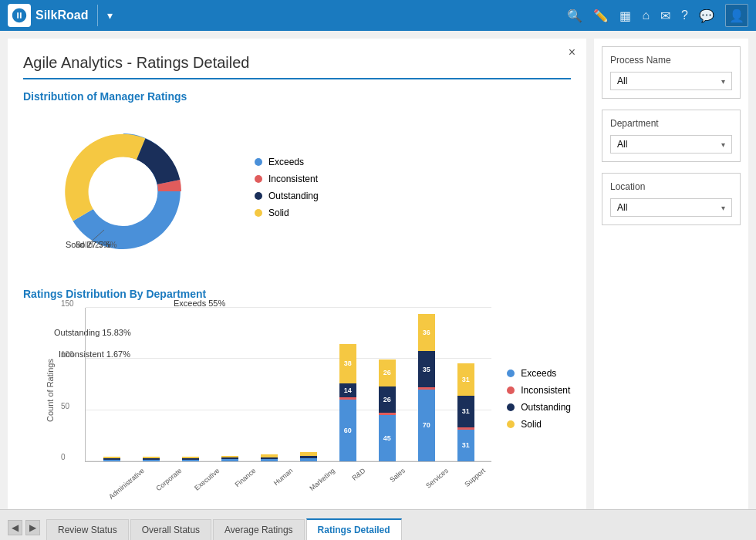 The height and width of the screenshot is (540, 756). I want to click on inconsistent-label: Inconsistent, so click(293, 179).